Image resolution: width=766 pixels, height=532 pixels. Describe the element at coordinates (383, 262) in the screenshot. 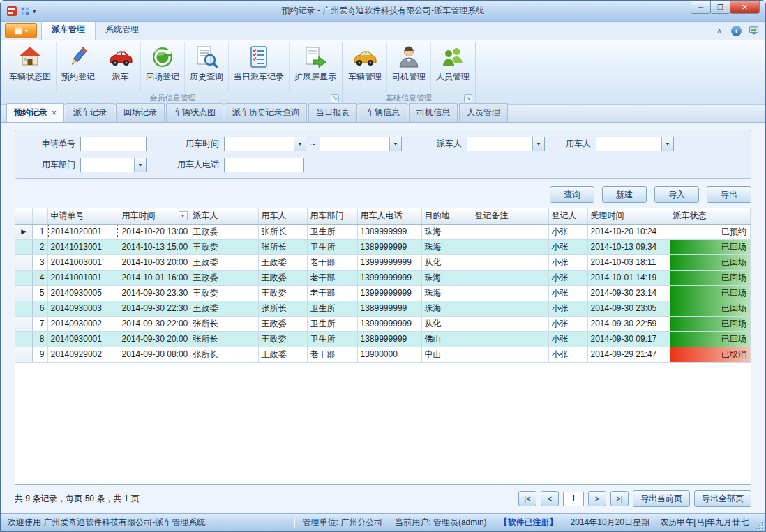

I see `grid-row: 3201410030012014-10-03 20:00王政委王政委老干部139…` at that location.